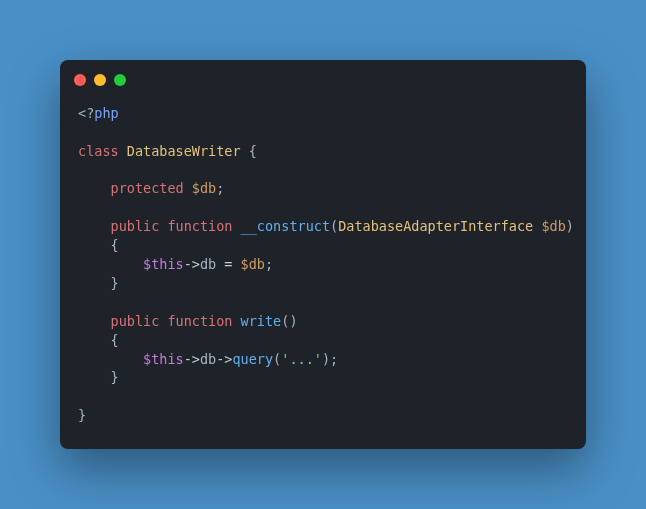 Image resolution: width=646 pixels, height=509 pixels. What do you see at coordinates (86, 113) in the screenshot?
I see `php-open-tag: <?` at bounding box center [86, 113].